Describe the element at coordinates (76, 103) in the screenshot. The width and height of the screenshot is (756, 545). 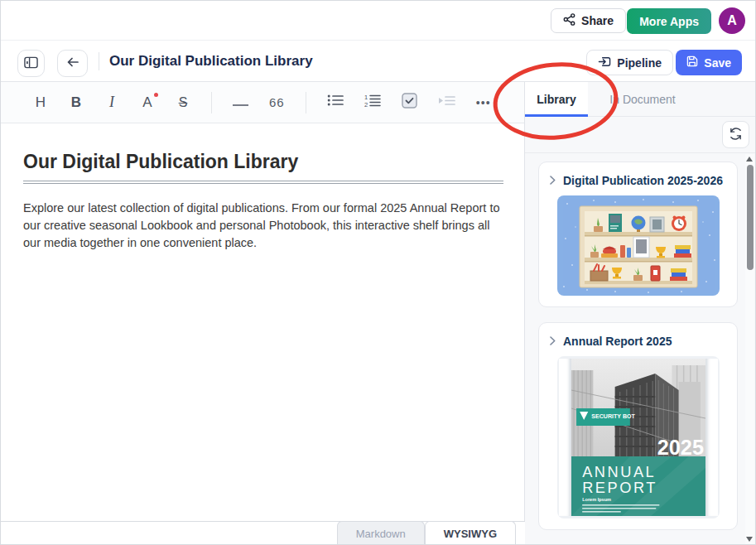
I see `bold-button: B` at that location.